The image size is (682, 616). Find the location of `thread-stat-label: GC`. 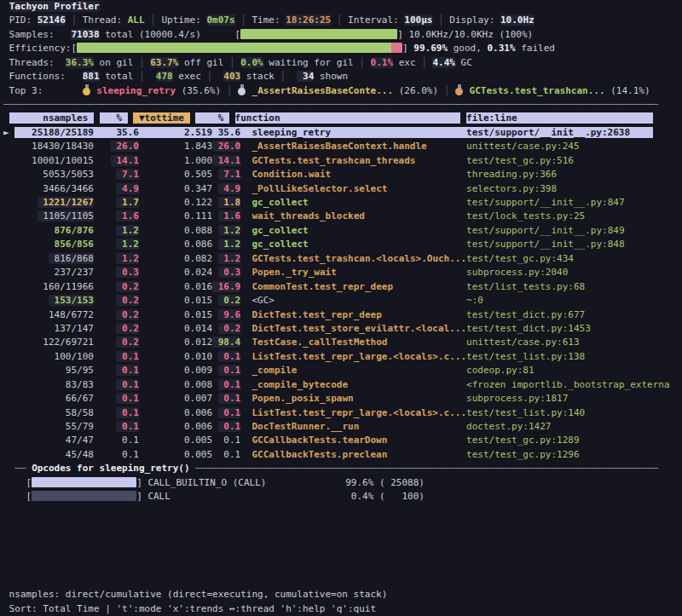

thread-stat-label: GC is located at coordinates (464, 63).